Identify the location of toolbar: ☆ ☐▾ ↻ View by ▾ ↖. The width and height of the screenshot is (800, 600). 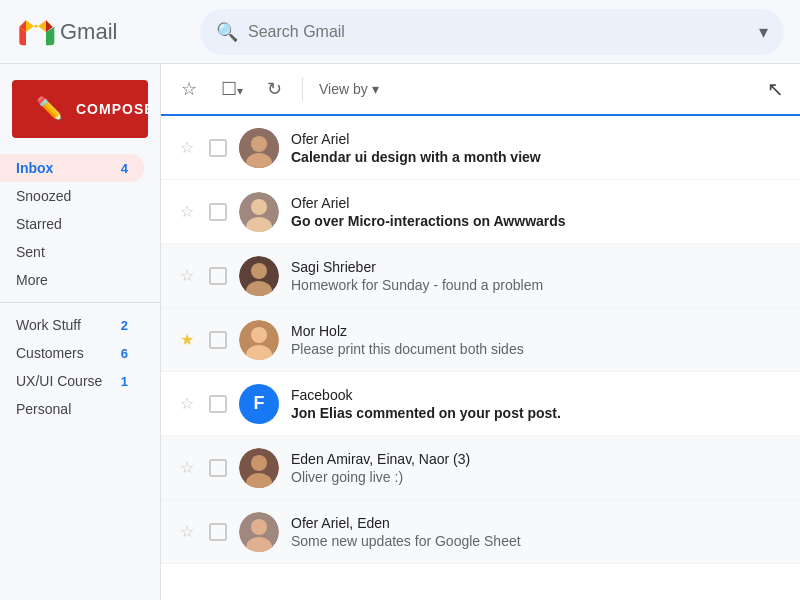
(480, 90).